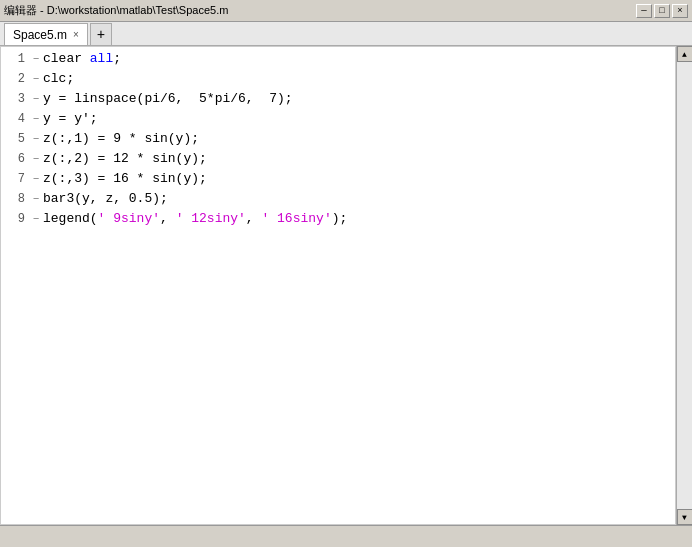  Describe the element at coordinates (338, 161) in the screenshot. I see `code-line: 6–z(:,2) = 12 * sin(y);` at that location.